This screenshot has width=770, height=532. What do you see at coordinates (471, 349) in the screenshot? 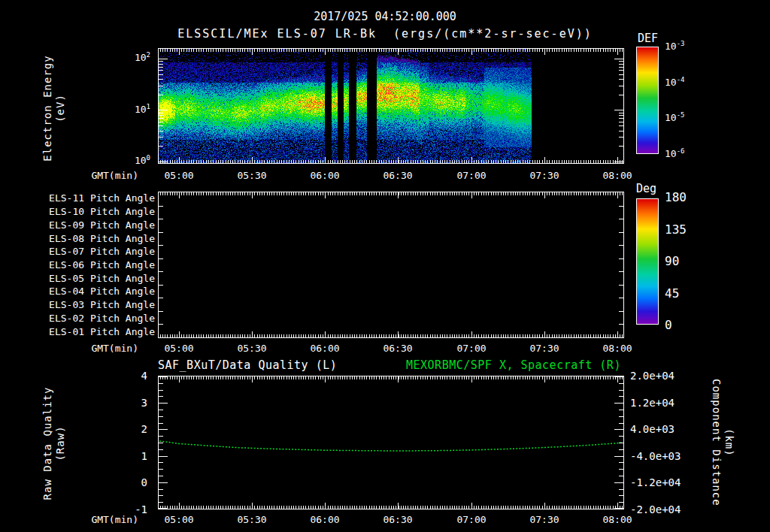
I see `time-tick-label: 07:00` at bounding box center [471, 349].